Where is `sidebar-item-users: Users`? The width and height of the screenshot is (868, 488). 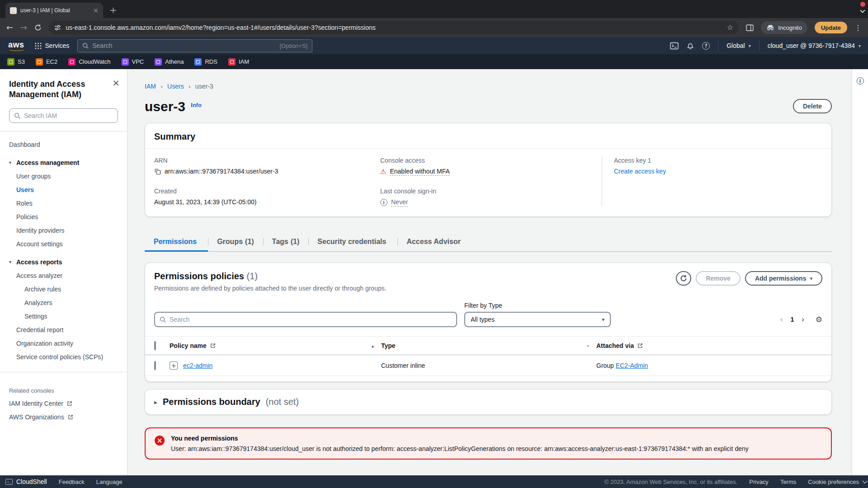
sidebar-item-users: Users is located at coordinates (63, 190).